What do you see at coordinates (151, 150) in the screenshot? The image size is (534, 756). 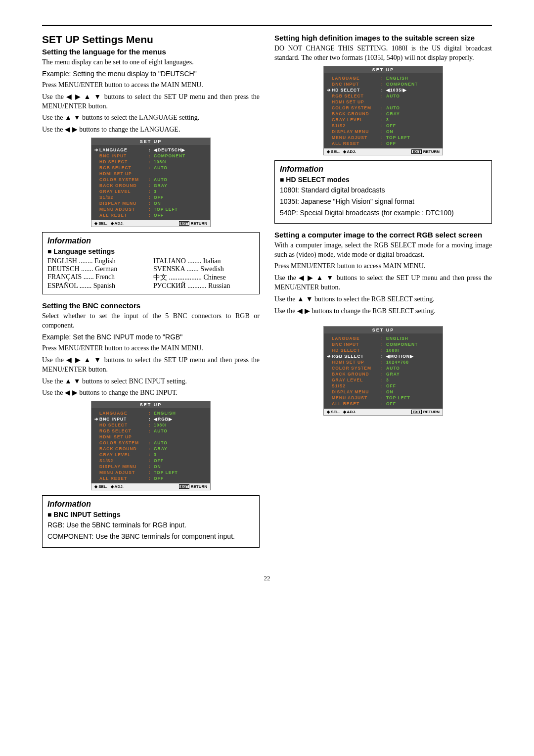 I see `osd-row: ➔ LANGUAGE : ◀DEUTSCH▶` at bounding box center [151, 150].